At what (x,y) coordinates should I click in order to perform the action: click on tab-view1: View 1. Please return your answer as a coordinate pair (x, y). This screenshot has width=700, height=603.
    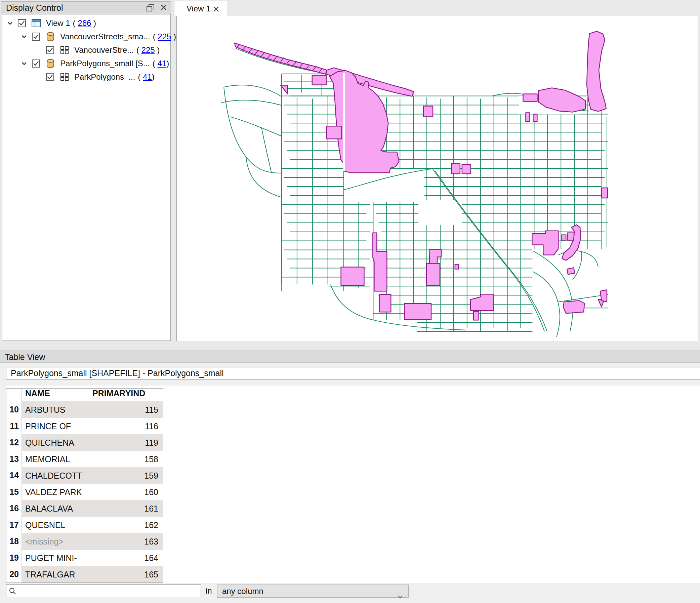
    Looking at the image, I should click on (201, 9).